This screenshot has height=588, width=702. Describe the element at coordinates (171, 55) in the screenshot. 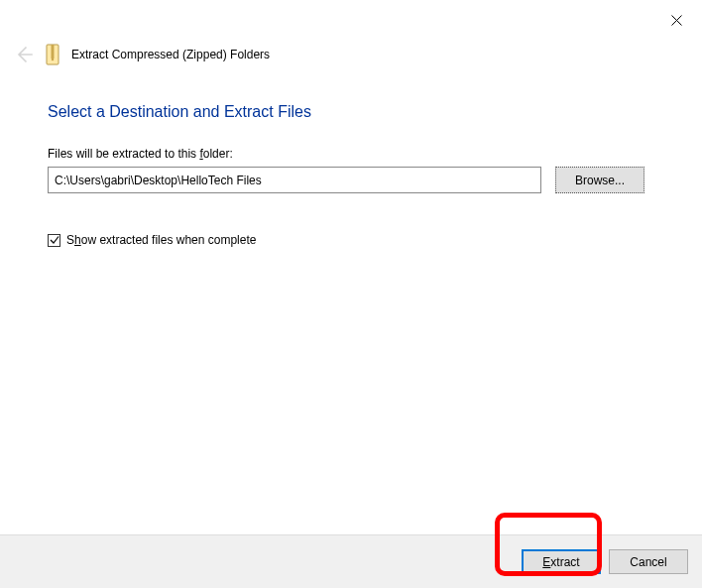

I see `wizard-title: Extract Compressed (Zipped) Folders` at that location.